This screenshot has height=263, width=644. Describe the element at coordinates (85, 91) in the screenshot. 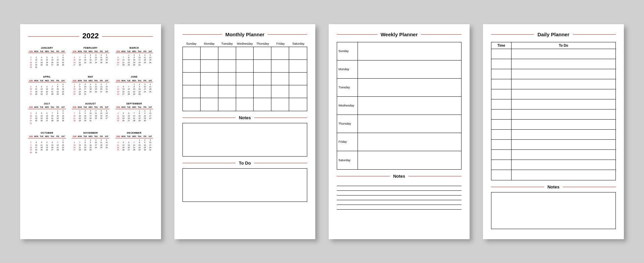

I see `day-cell: 24` at that location.